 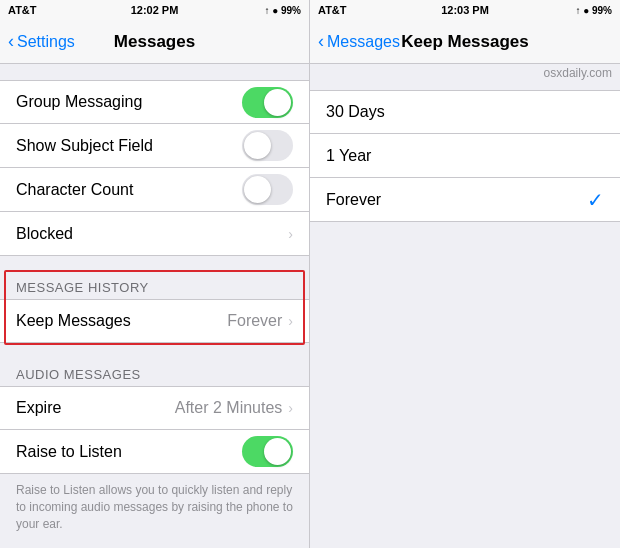 What do you see at coordinates (268, 190) in the screenshot?
I see `character-count-toggle` at bounding box center [268, 190].